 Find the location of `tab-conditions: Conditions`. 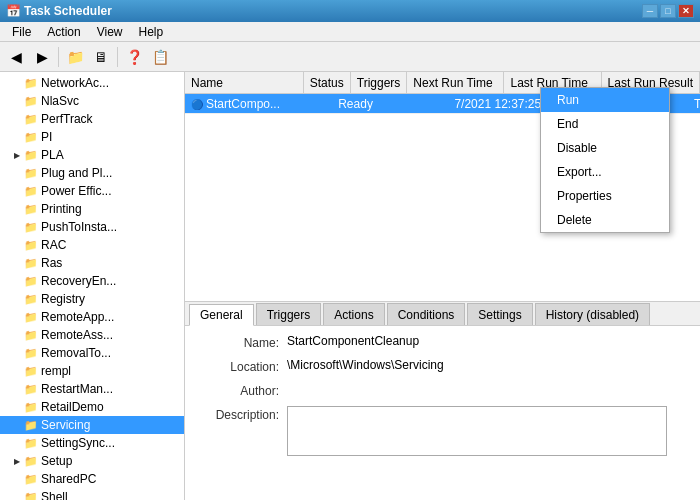

tab-conditions: Conditions is located at coordinates (426, 314).